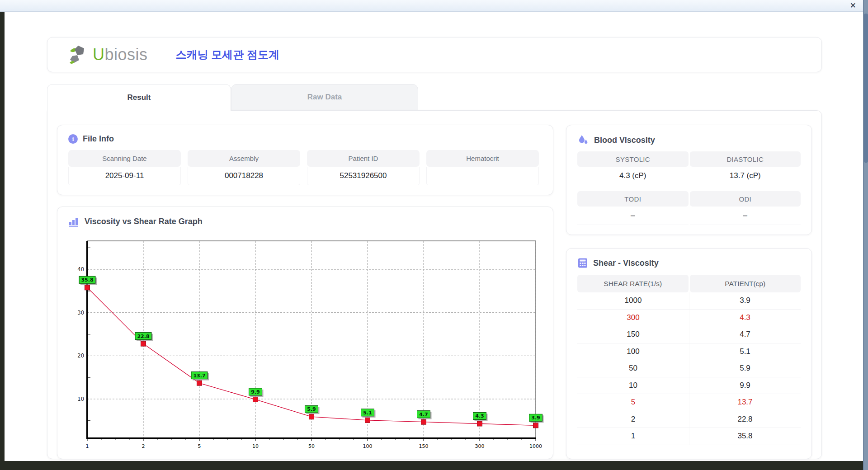  Describe the element at coordinates (305, 139) in the screenshot. I see `file-info-title-row: i File Info` at that location.